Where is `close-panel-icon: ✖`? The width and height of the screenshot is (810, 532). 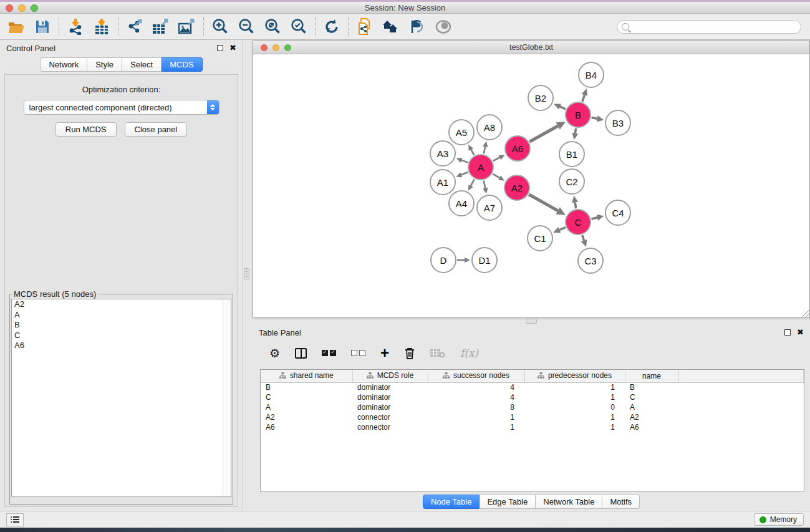
close-panel-icon: ✖ is located at coordinates (233, 48).